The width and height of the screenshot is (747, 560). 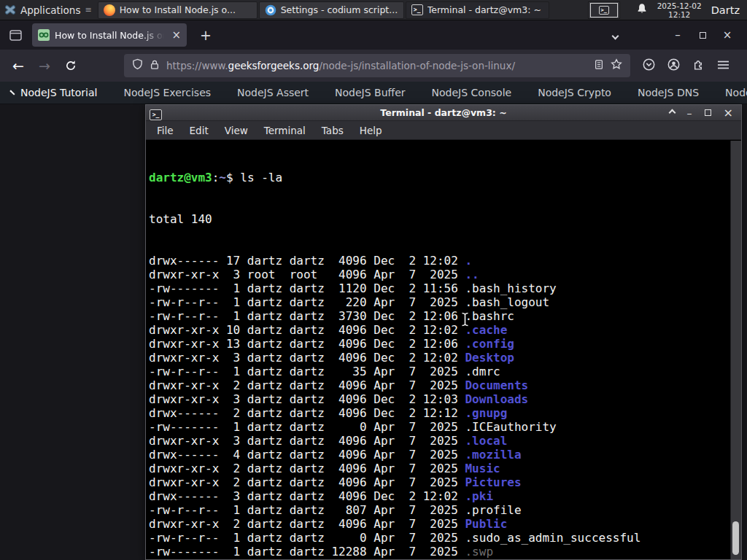 I want to click on prompt-cwd: ~, so click(x=222, y=178).